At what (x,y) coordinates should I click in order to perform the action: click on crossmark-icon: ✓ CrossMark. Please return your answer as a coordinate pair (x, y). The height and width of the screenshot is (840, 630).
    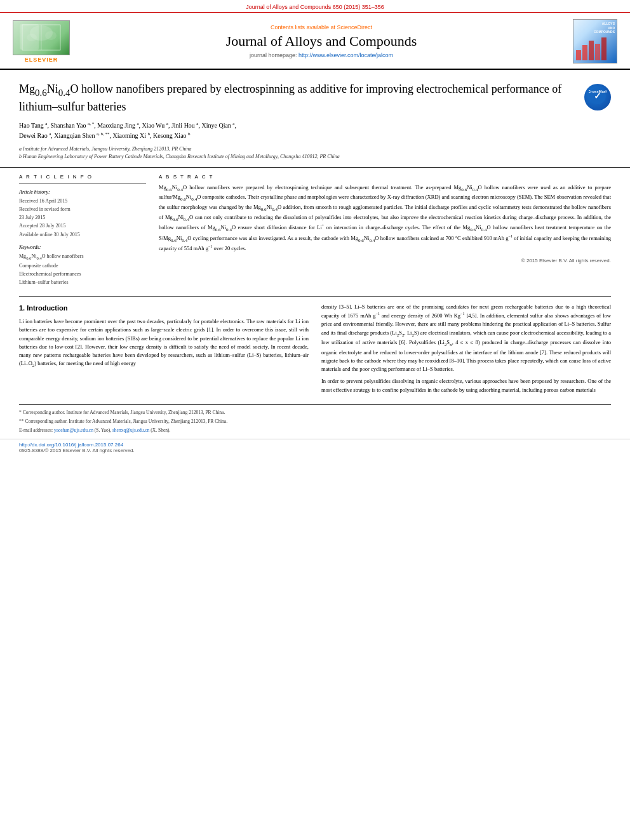
    Looking at the image, I should click on (598, 98).